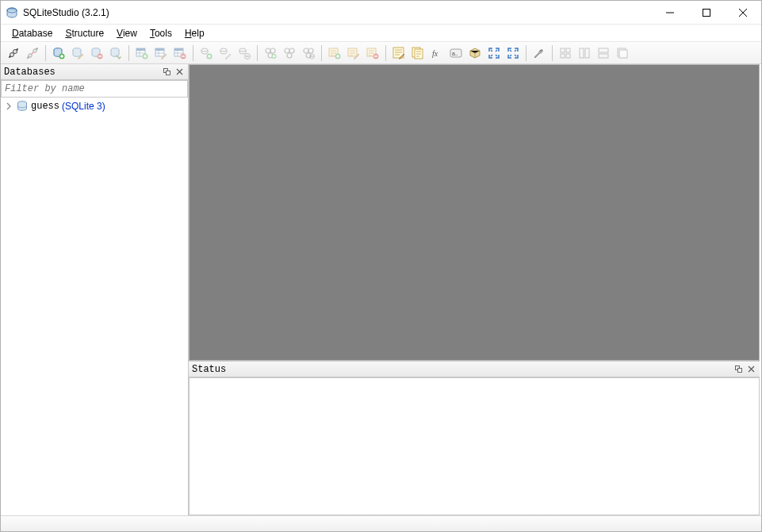  Describe the element at coordinates (475, 53) in the screenshot. I see `bundle-button` at that location.